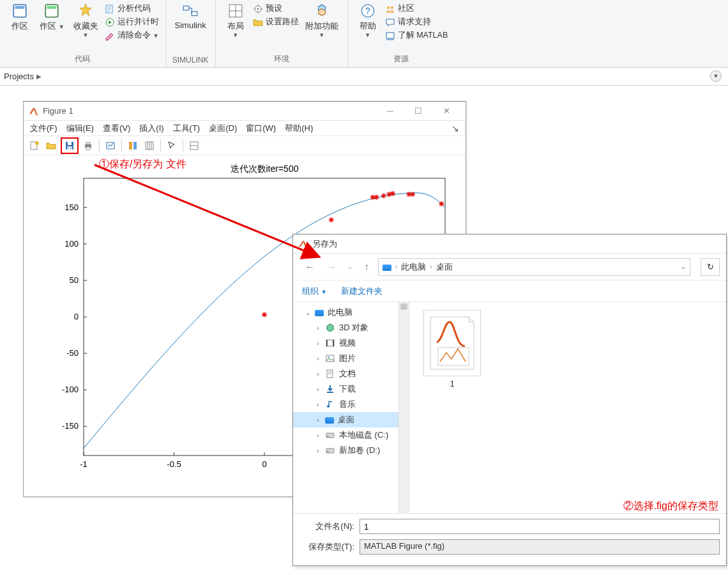 The image size is (728, 575). What do you see at coordinates (186, 128) in the screenshot?
I see `menu-tools: 工具(T)` at bounding box center [186, 128].